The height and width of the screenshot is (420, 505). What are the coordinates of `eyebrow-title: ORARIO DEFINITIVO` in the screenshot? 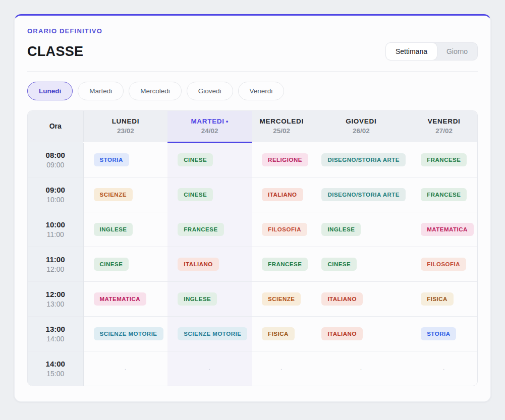 It's located at (252, 25).